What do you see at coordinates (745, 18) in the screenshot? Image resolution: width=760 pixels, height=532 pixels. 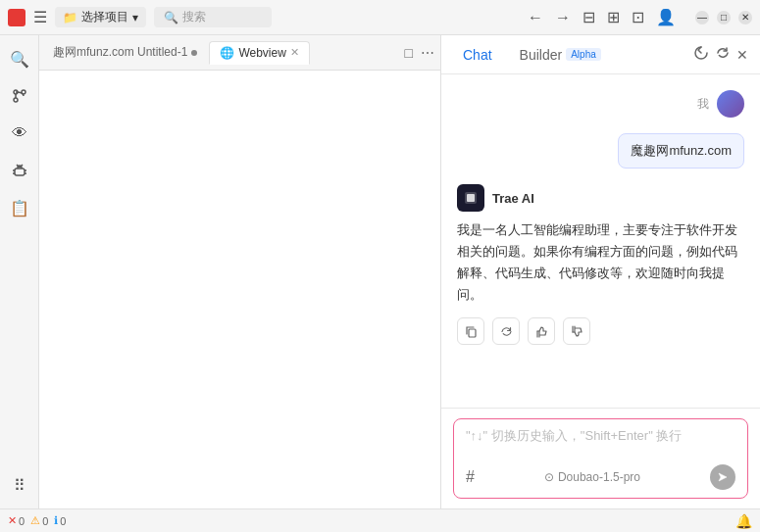 I see `close-button: ✕` at bounding box center [745, 18].